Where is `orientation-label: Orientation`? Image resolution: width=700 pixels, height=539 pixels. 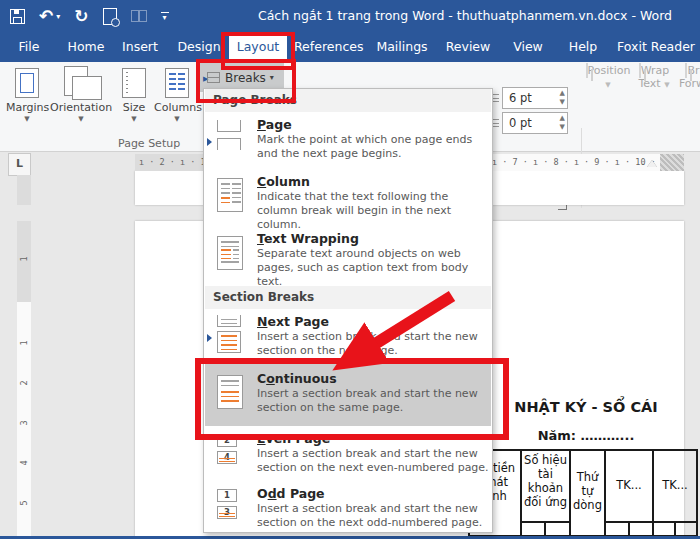 orientation-label: Orientation is located at coordinates (81, 108).